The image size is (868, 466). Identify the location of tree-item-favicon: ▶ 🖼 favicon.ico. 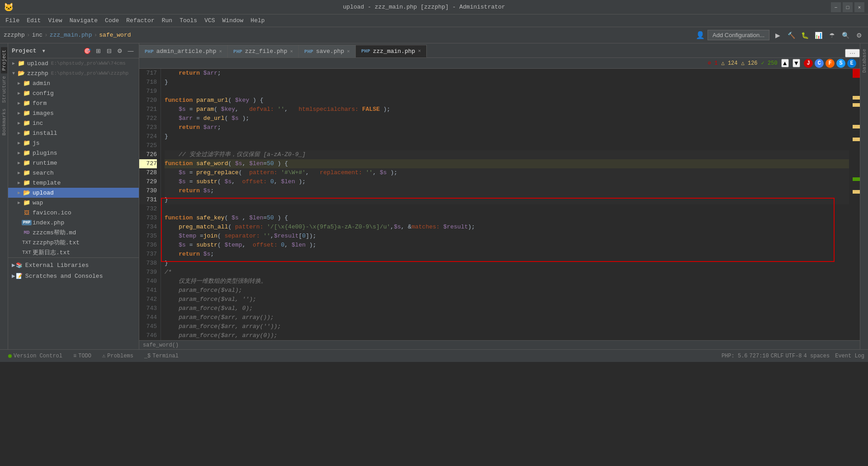
(73, 213).